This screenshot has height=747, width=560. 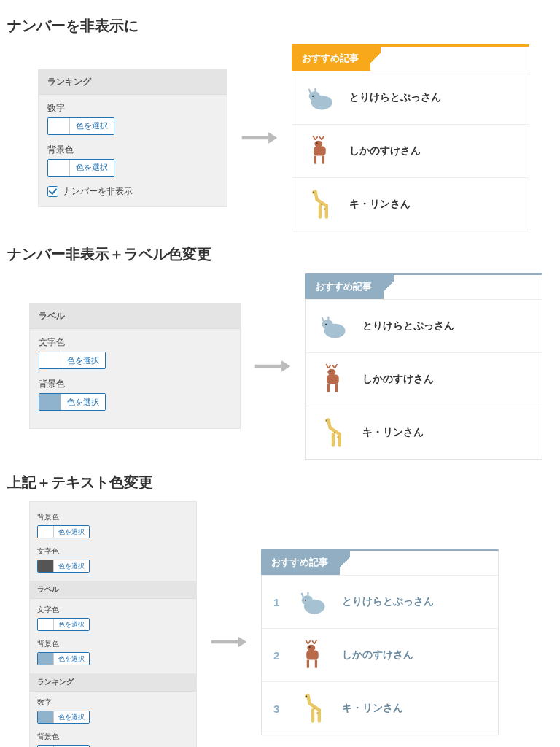 I want to click on settings-panel-label: ラベル 文字色 色を選択 背景色 色を選択, so click(x=135, y=366).